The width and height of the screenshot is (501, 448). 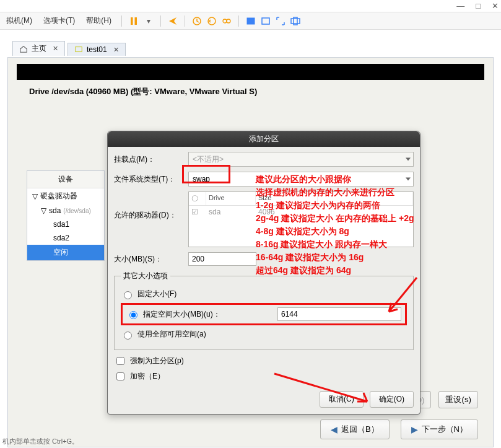 What do you see at coordinates (222, 259) in the screenshot?
I see `size-input` at bounding box center [222, 259].